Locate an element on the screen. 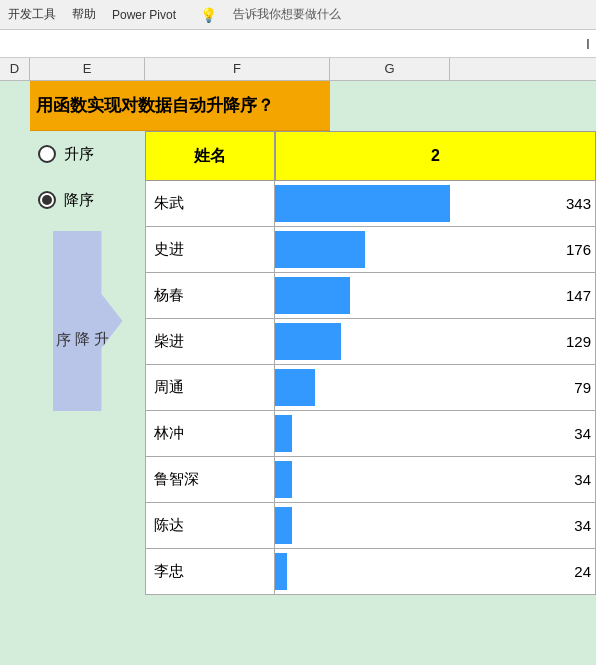  menu-dev-tools: 开发工具 is located at coordinates (32, 14).